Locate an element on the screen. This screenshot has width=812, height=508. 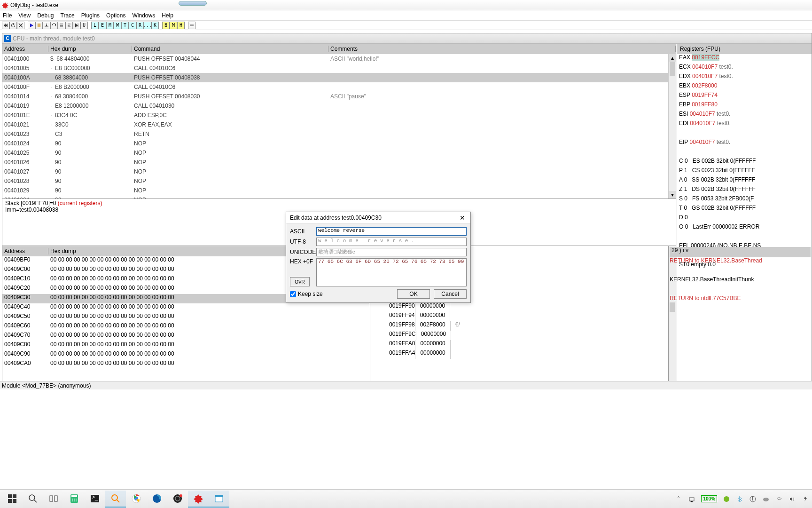
disasm-row: 00401029 90NOP is located at coordinates (339, 190).